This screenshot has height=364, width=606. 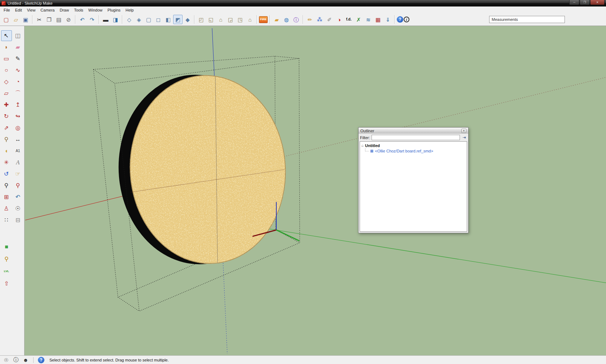 What do you see at coordinates (286, 19) in the screenshot?
I see `add-location-button: ◍` at bounding box center [286, 19].